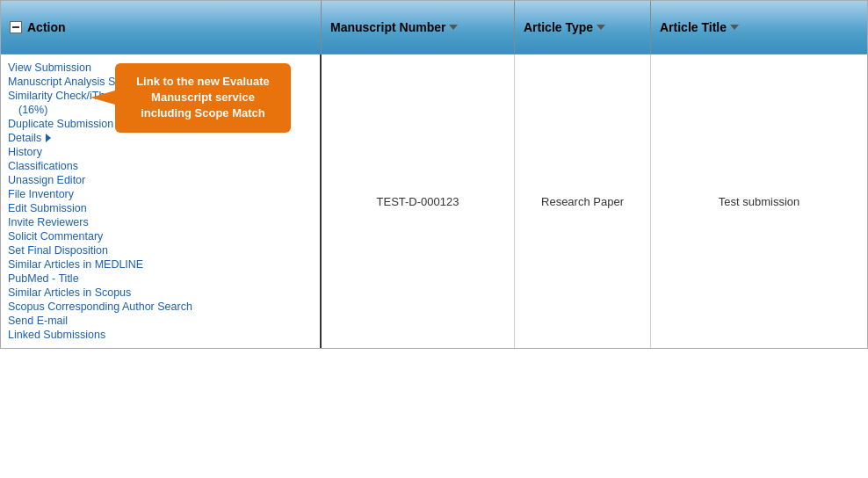 This screenshot has width=868, height=478. Describe the element at coordinates (160, 264) in the screenshot. I see `link-similar-articles-medline: Similar Articles in MEDLINE` at that location.